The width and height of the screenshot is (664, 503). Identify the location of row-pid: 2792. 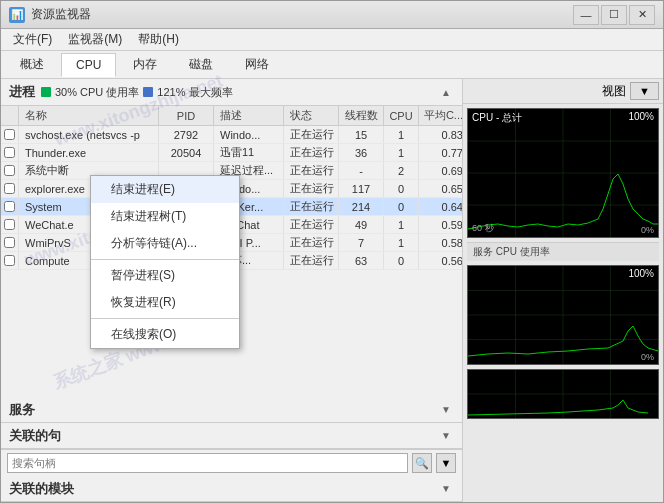
(186, 134).